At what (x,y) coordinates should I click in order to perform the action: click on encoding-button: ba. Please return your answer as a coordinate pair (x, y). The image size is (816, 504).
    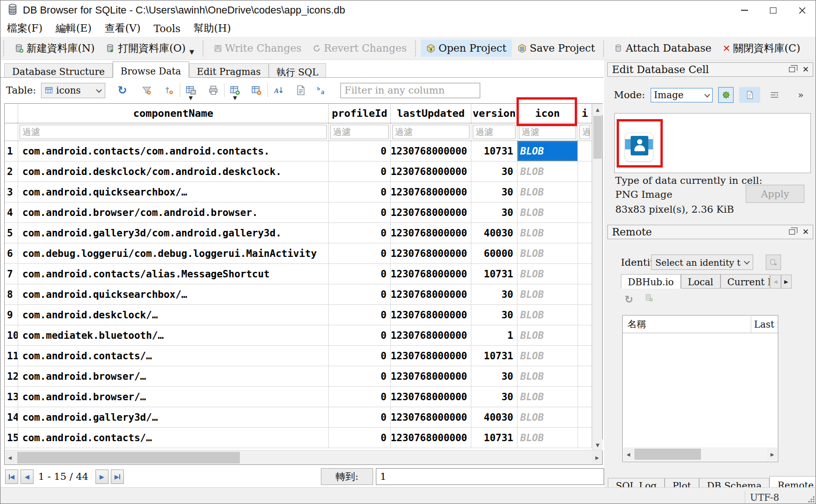
    Looking at the image, I should click on (322, 90).